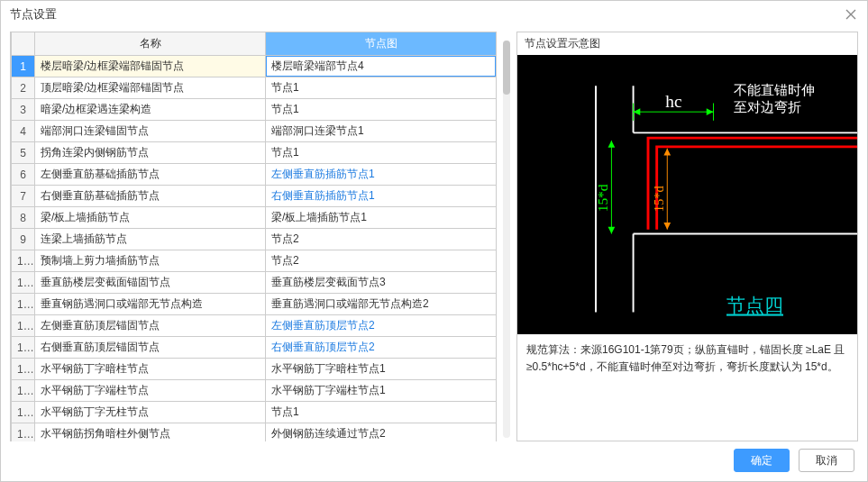 The height and width of the screenshot is (482, 868). I want to click on table-row: 2顶层暗梁/边框梁端部锚固节点节点1, so click(254, 88).